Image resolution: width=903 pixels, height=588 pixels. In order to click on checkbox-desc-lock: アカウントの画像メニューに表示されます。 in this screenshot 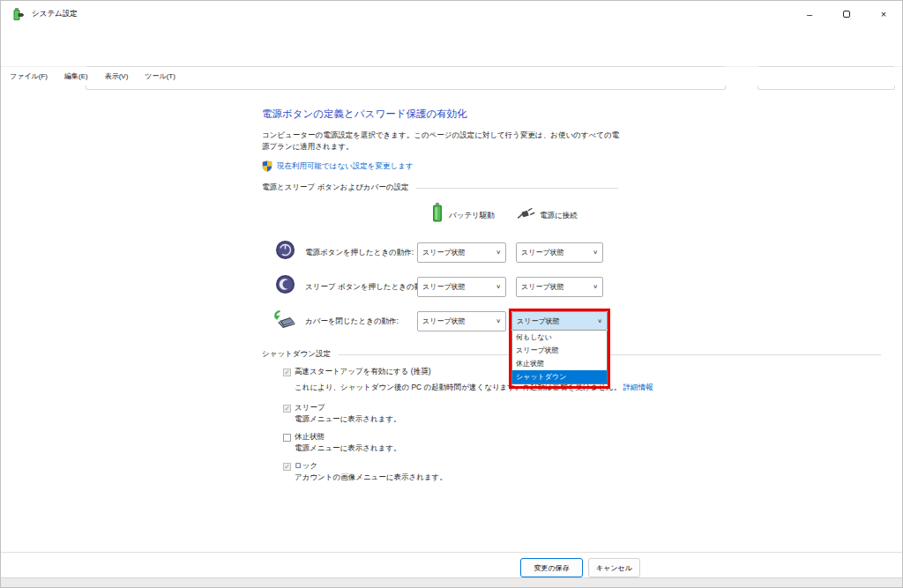, I will do `click(370, 478)`.